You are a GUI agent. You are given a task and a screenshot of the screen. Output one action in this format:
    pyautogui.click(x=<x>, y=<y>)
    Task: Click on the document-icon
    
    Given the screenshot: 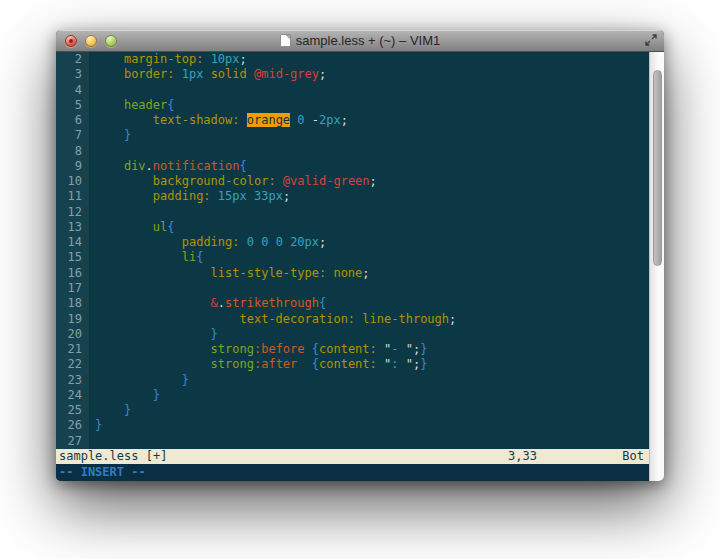 What is the action you would take?
    pyautogui.click(x=286, y=40)
    